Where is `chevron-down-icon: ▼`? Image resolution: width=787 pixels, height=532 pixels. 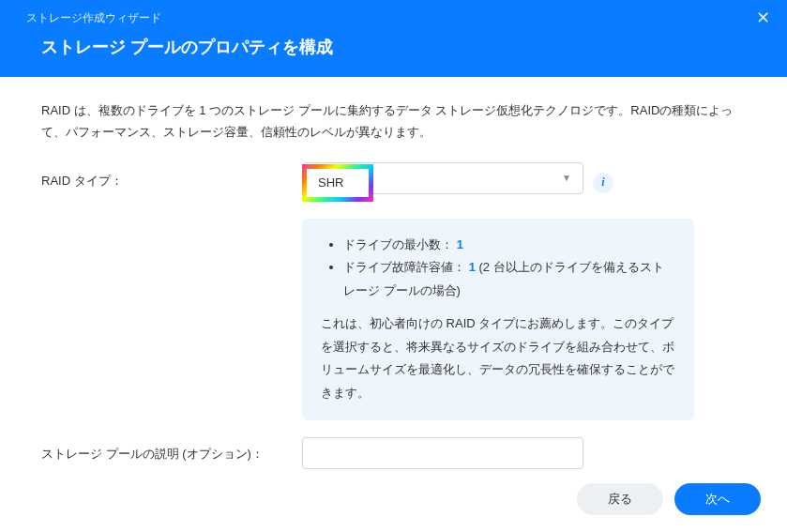
chevron-down-icon: ▼ is located at coordinates (567, 178).